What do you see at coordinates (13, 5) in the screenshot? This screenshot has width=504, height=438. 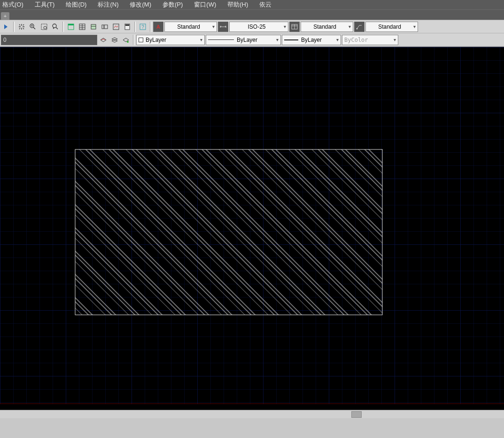 I see `menu-format: 格式(O)` at bounding box center [13, 5].